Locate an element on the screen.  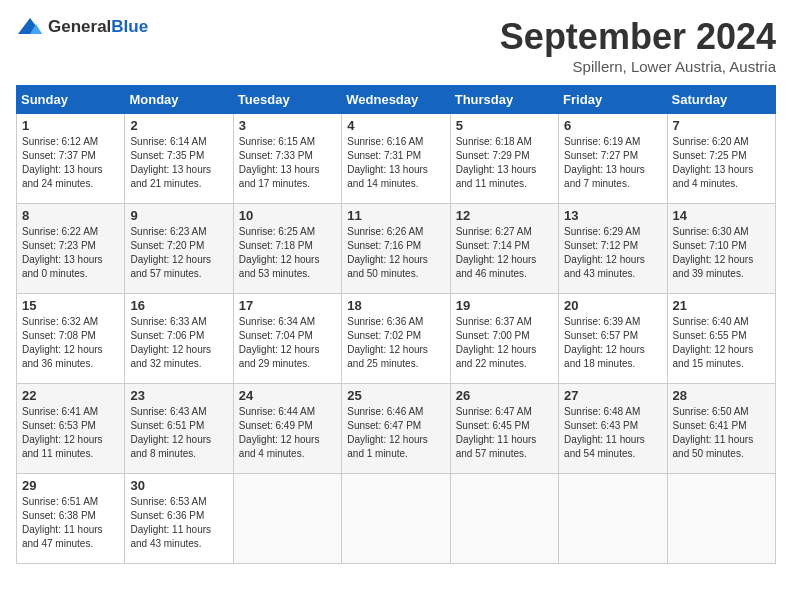
logo-text: GeneralBlue is located at coordinates (98, 27).